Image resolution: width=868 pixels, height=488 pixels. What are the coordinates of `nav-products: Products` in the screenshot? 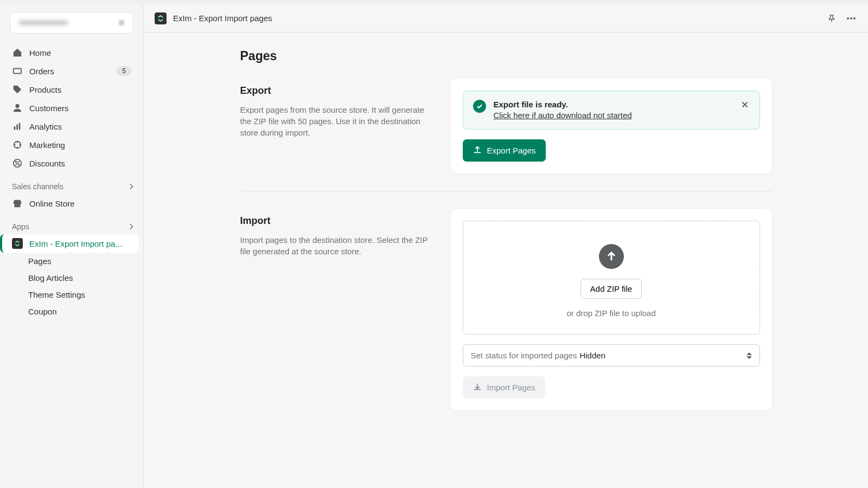 It's located at (72, 89).